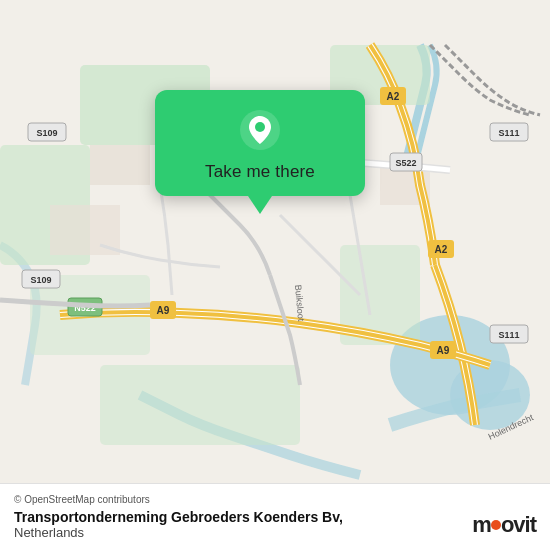 The image size is (550, 550). What do you see at coordinates (260, 143) in the screenshot?
I see `map-popup: Take me there` at bounding box center [260, 143].